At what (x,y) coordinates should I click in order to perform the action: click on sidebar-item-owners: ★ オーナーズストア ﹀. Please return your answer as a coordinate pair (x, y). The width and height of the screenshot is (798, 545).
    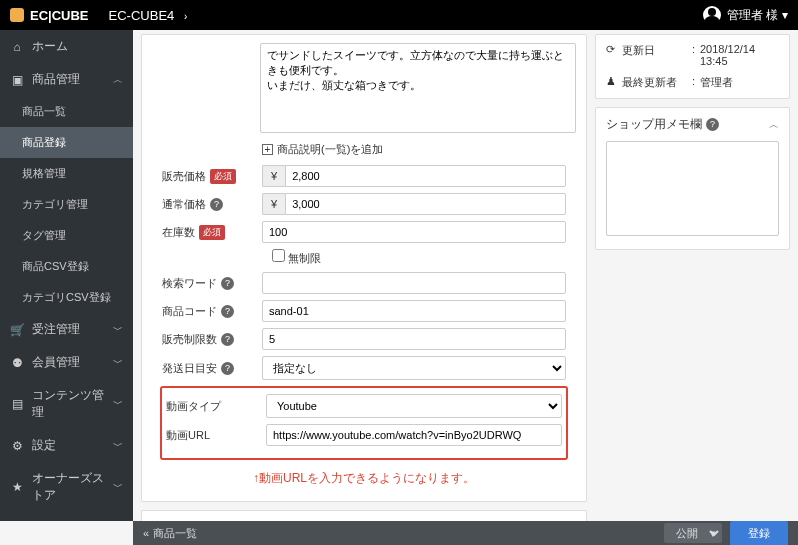
    Looking at the image, I should click on (66, 487).